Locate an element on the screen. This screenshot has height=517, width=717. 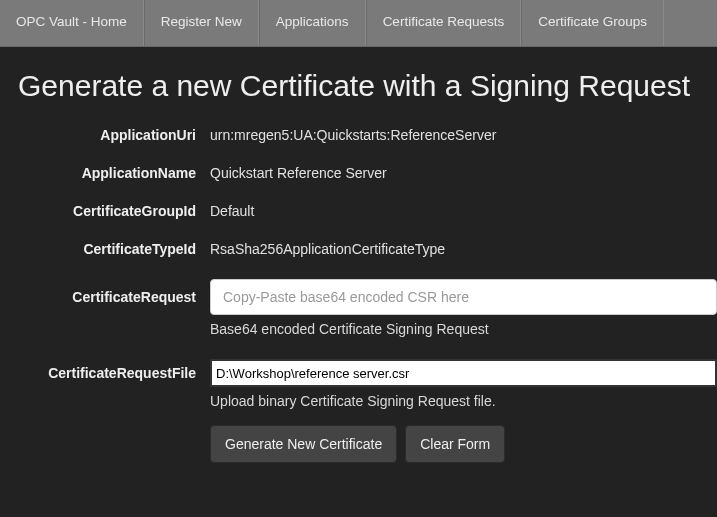
label-certificate-type-id: CertificateTypeId is located at coordinates (105, 246).